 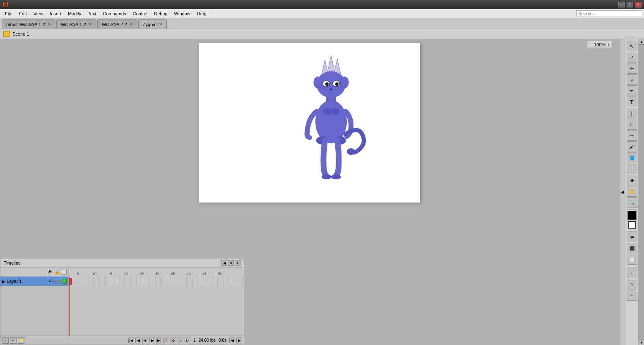 What do you see at coordinates (21, 340) in the screenshot?
I see `folder-button: 📁` at bounding box center [21, 340].